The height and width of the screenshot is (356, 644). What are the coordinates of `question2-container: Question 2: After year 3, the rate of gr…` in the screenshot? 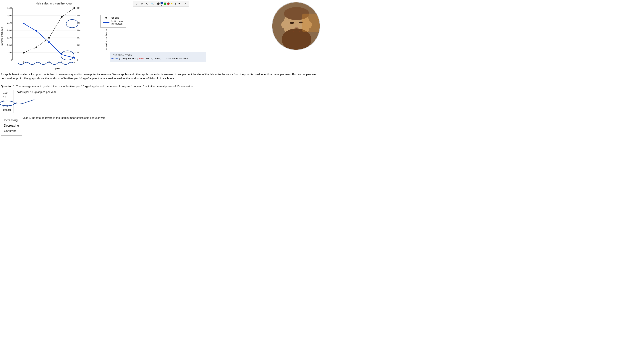 It's located at (161, 118).